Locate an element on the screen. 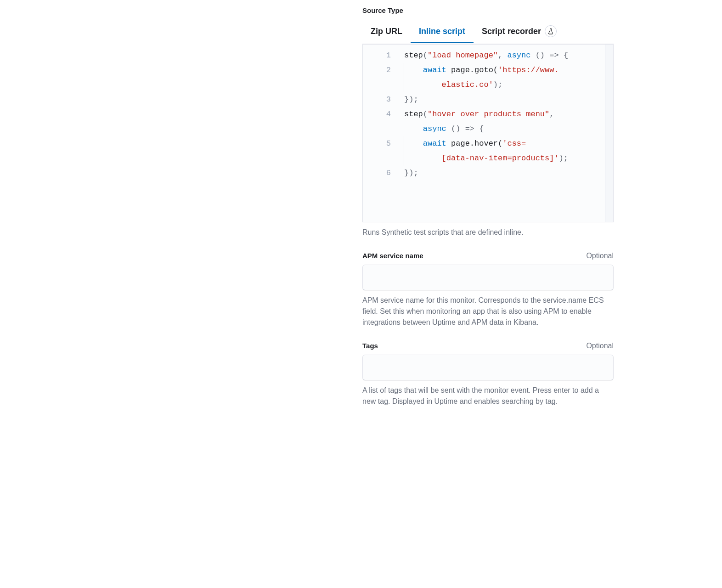 The width and height of the screenshot is (722, 588). source-type-section: Source Type Zip URLInline scriptScript r… is located at coordinates (488, 119).